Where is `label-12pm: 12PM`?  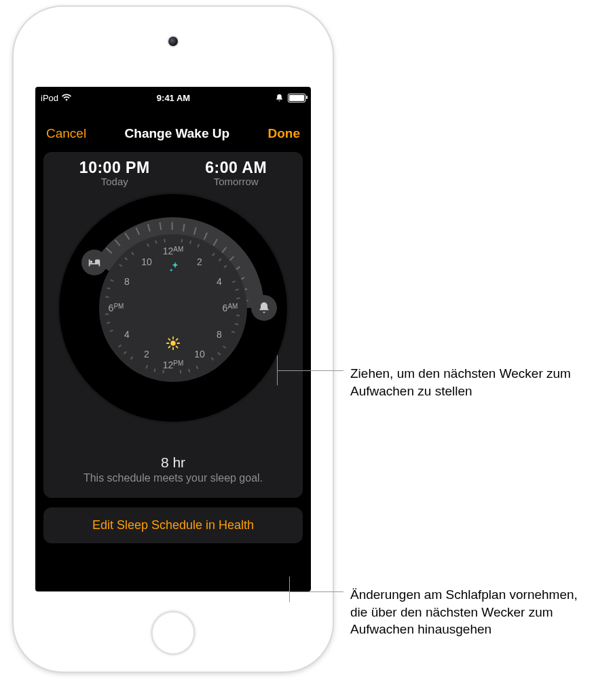
label-12pm: 12PM is located at coordinates (174, 365).